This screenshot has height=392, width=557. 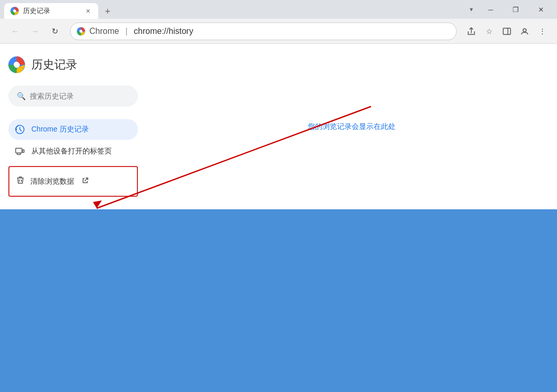 I want to click on active-tab: 历史记录 ✕, so click(x=51, y=11).